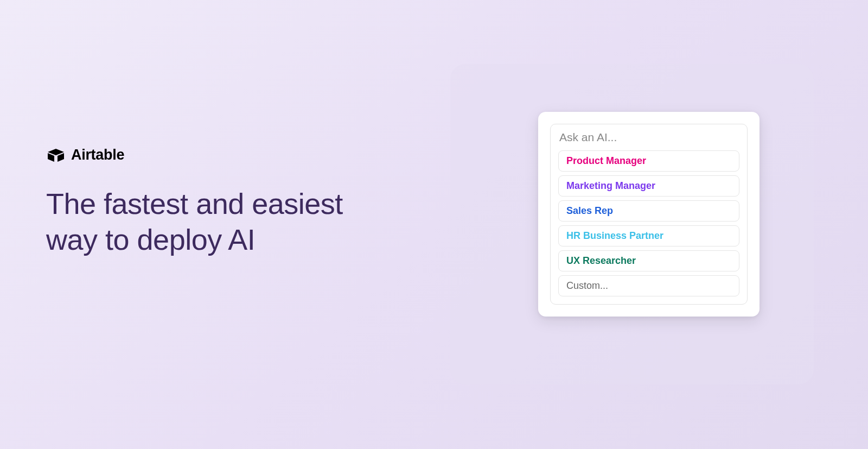 This screenshot has height=449, width=868. What do you see at coordinates (649, 261) in the screenshot?
I see `role-option-ux-researcher: UX Researcher` at bounding box center [649, 261].